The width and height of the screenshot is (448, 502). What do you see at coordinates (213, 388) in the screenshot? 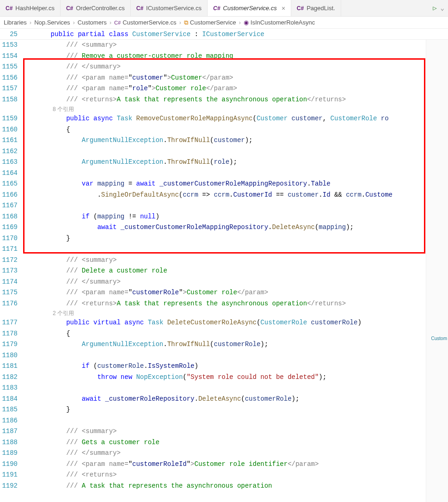
I see `code-line: 1183` at bounding box center [213, 388].